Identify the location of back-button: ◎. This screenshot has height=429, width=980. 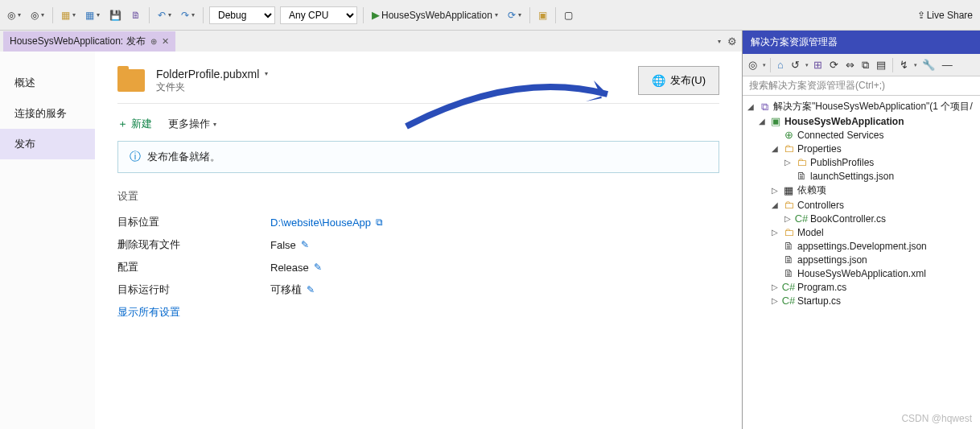
(753, 64).